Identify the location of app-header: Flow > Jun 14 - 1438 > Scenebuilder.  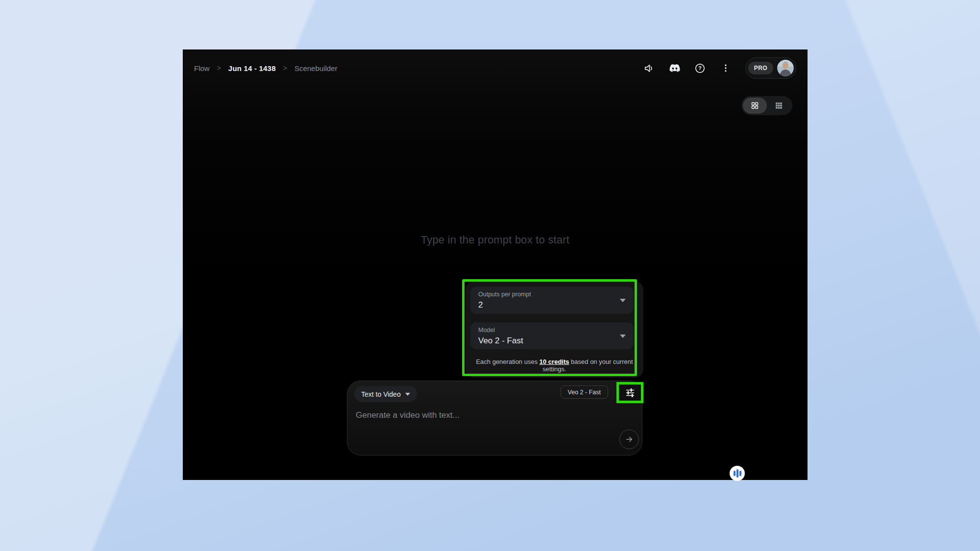
(495, 68).